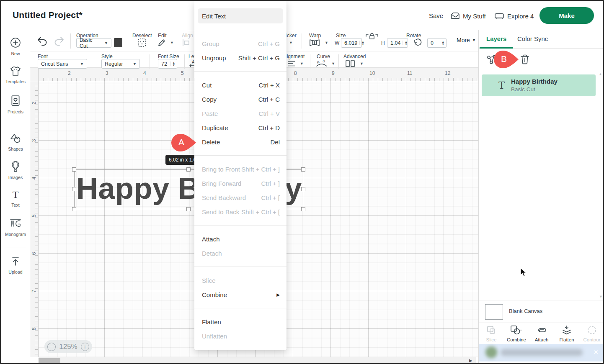 The width and height of the screenshot is (604, 364). What do you see at coordinates (542, 333) in the screenshot?
I see `attach-button: Attach` at bounding box center [542, 333].